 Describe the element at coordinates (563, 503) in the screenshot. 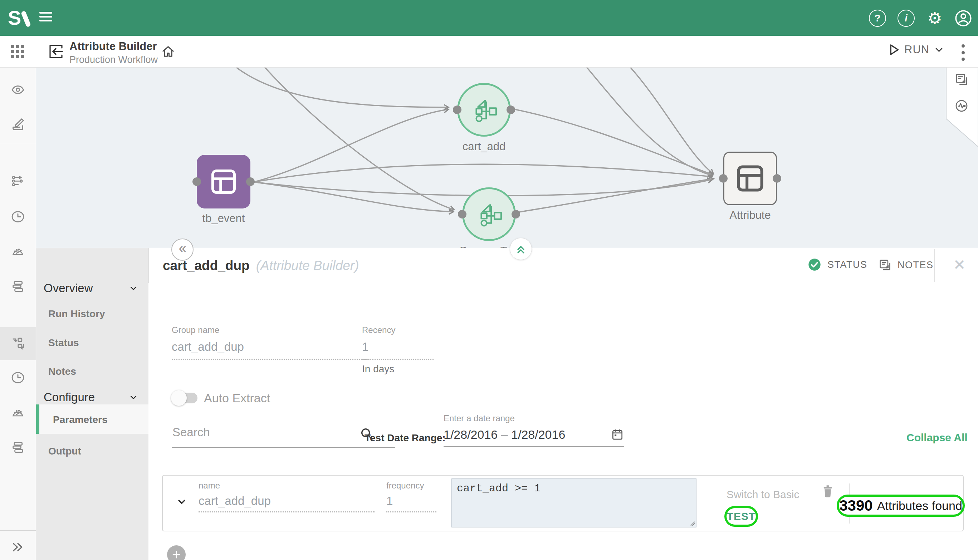

I see `parameter-card: name cart_add_dup frequency 1 cart_add >…` at that location.